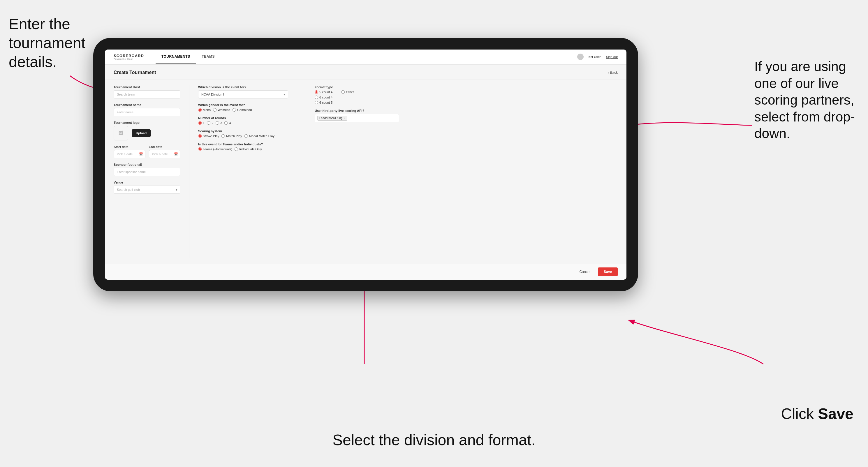  Describe the element at coordinates (210, 123) in the screenshot. I see `rounds-2: 2` at that location.